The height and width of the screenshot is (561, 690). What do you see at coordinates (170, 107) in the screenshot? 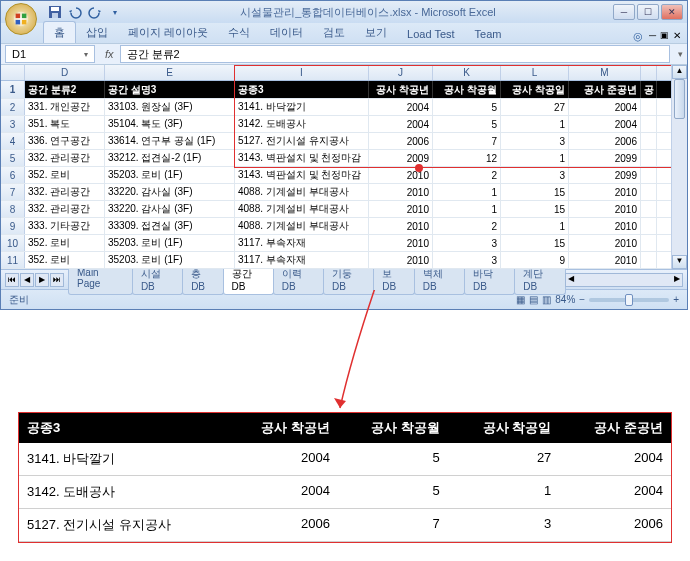
I see `cell: 33103. 원장실 (3F)` at bounding box center [170, 107].